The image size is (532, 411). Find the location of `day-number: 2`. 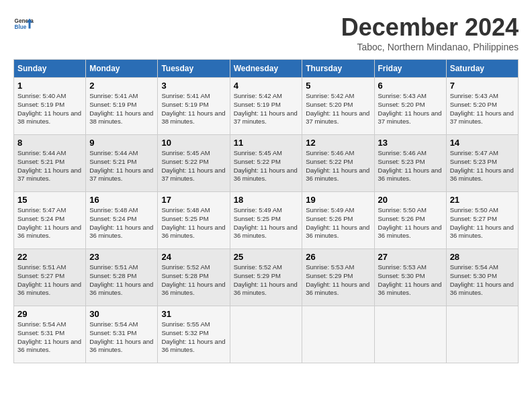

day-number: 2 is located at coordinates (122, 86).